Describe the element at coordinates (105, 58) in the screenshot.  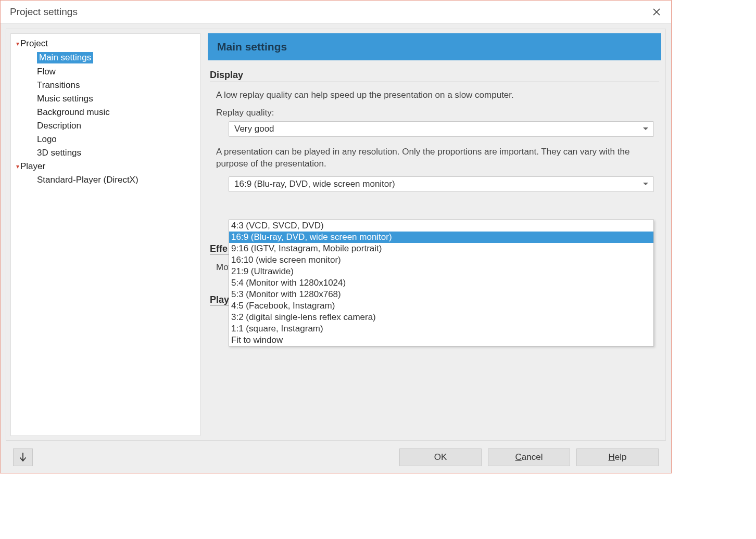
I see `tree-item-main-settings: Main settings` at that location.